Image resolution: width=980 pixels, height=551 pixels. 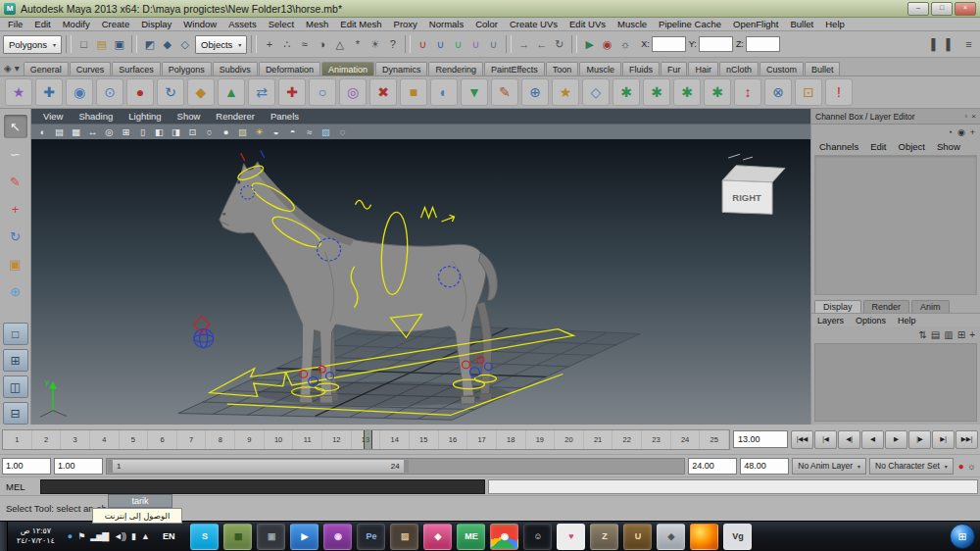 What do you see at coordinates (259, 131) in the screenshot?
I see `vp-lights-icon: ☀` at bounding box center [259, 131].